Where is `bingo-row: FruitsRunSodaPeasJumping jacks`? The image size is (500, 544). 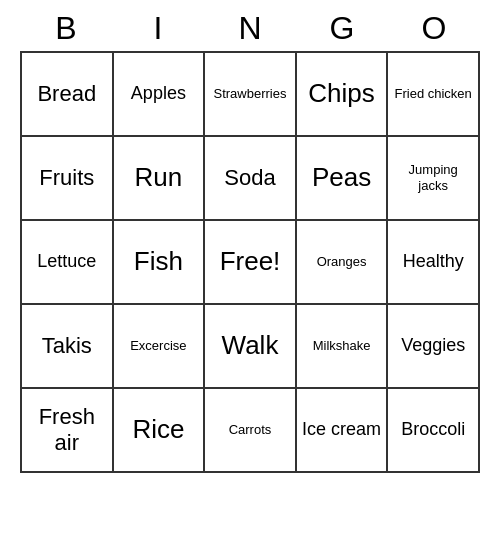
bingo-row: FruitsRunSodaPeasJumping jacks is located at coordinates (251, 179).